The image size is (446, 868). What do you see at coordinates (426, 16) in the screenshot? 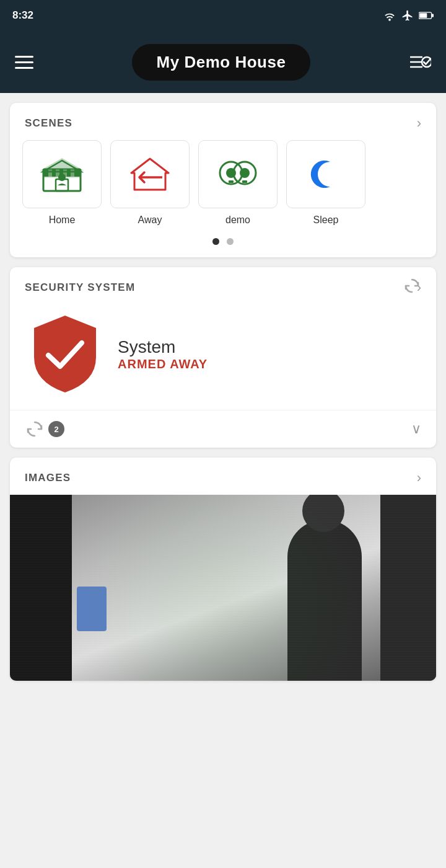
I see `battery-icon` at bounding box center [426, 16].